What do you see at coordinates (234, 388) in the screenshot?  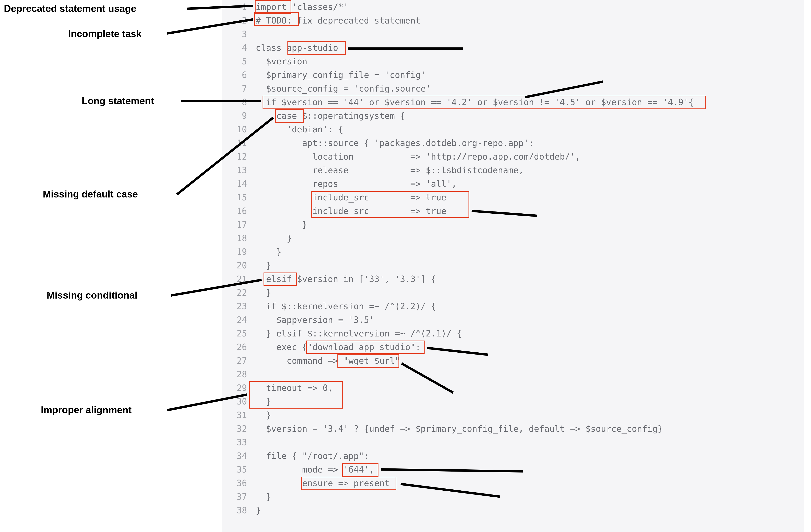 I see `lineno: 29` at bounding box center [234, 388].